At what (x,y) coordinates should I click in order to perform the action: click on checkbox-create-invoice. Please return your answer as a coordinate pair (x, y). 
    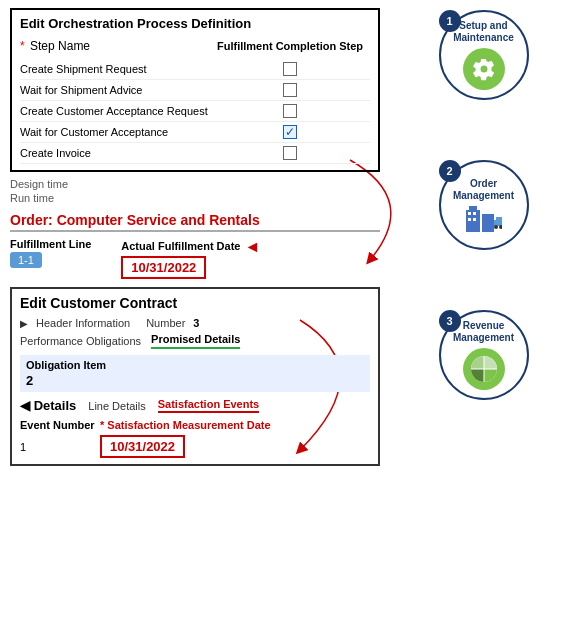
    Looking at the image, I should click on (290, 153).